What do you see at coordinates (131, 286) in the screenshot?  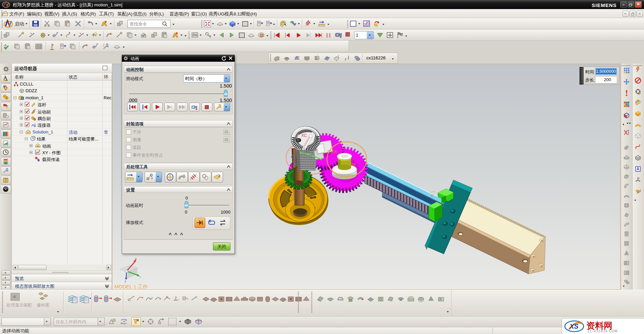 I see `svg-text: MODEL 1 工作` at bounding box center [131, 286].